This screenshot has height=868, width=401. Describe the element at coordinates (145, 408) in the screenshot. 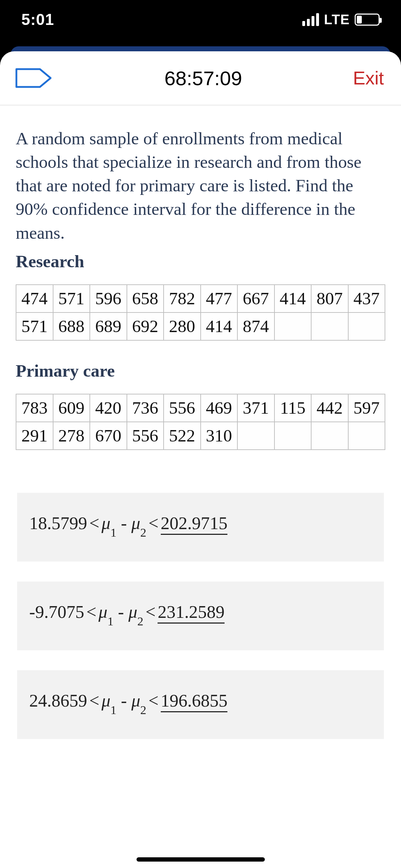

I see `cell: 736` at that location.